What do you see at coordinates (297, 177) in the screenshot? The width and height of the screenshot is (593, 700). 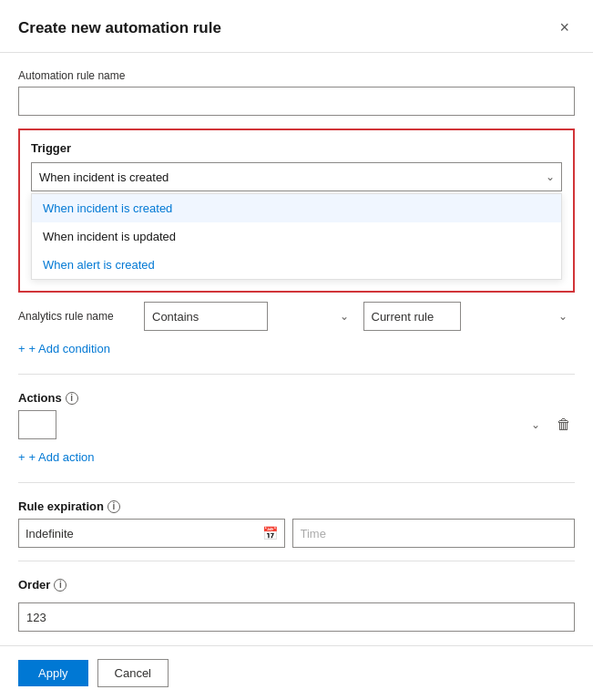 I see `trigger-select: When incident is created When incident i…` at bounding box center [297, 177].